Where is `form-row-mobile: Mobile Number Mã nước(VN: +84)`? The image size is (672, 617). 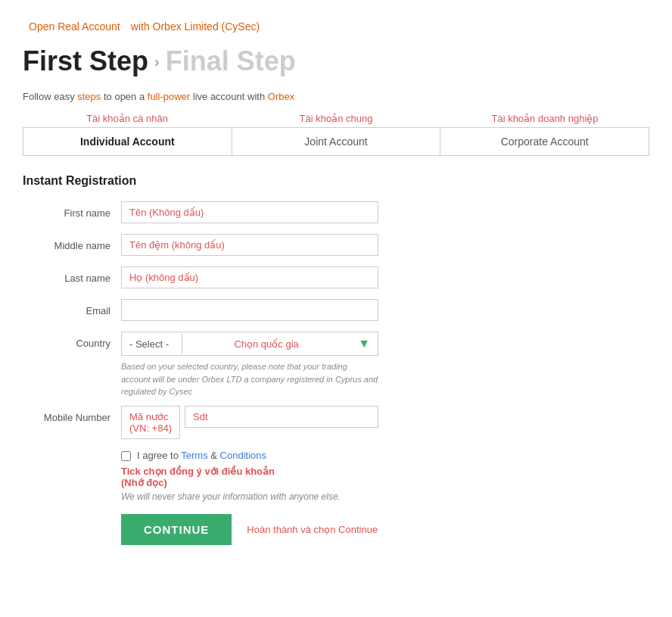 form-row-mobile: Mobile Number Mã nước(VN: +84) is located at coordinates (336, 422).